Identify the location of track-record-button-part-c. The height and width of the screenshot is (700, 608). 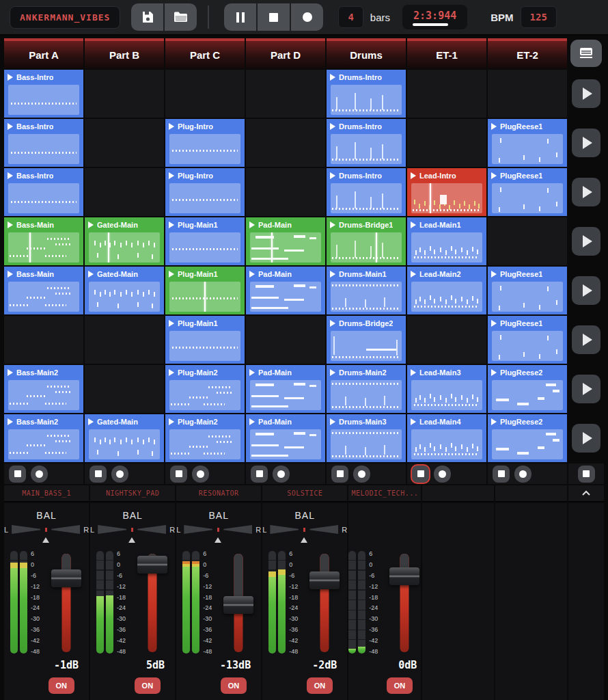
(201, 474).